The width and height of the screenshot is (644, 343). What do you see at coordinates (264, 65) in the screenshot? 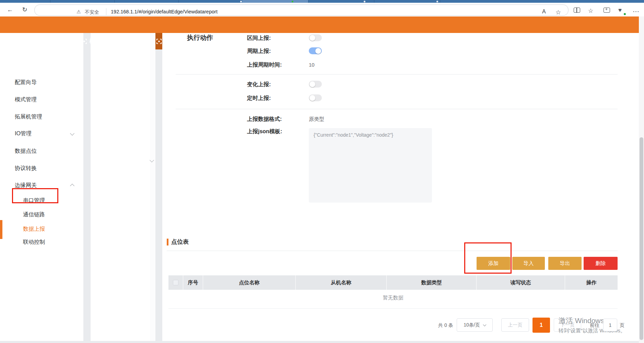
I see `field-label-report-period: 上报周期时间:` at bounding box center [264, 65].